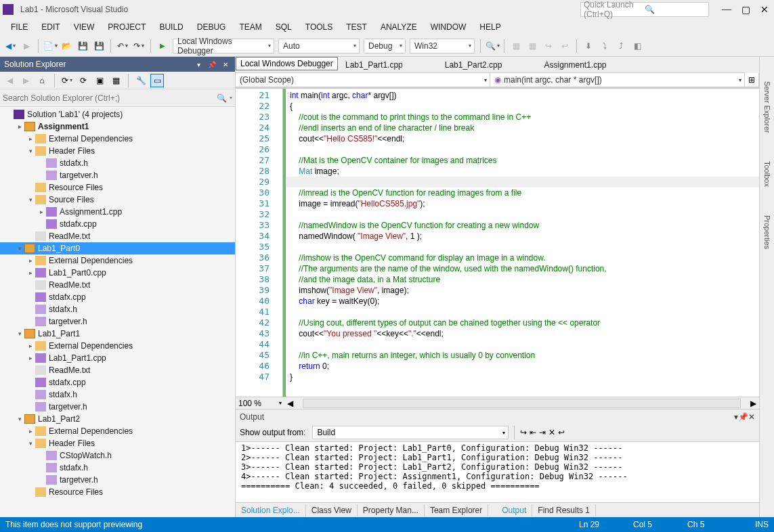 The image size is (774, 532). I want to click on function-dropdown: ◉main(int argc, char * argv[]), so click(618, 80).